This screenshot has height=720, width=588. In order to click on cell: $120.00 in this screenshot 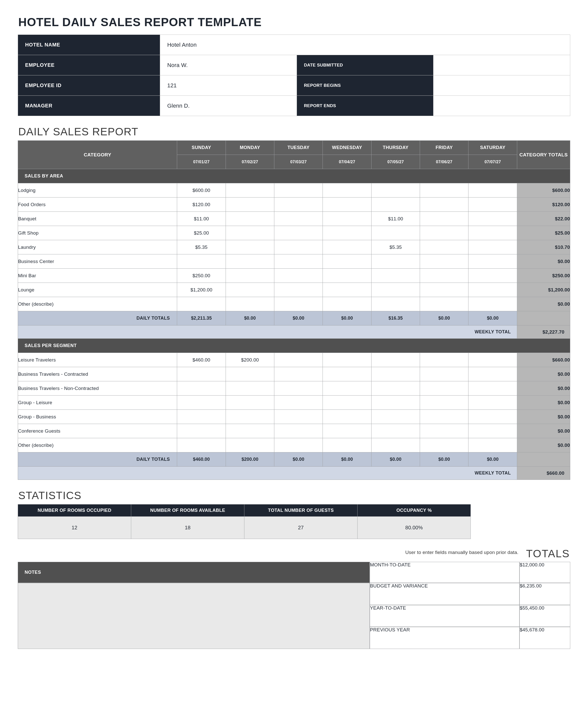, I will do `click(201, 205)`.